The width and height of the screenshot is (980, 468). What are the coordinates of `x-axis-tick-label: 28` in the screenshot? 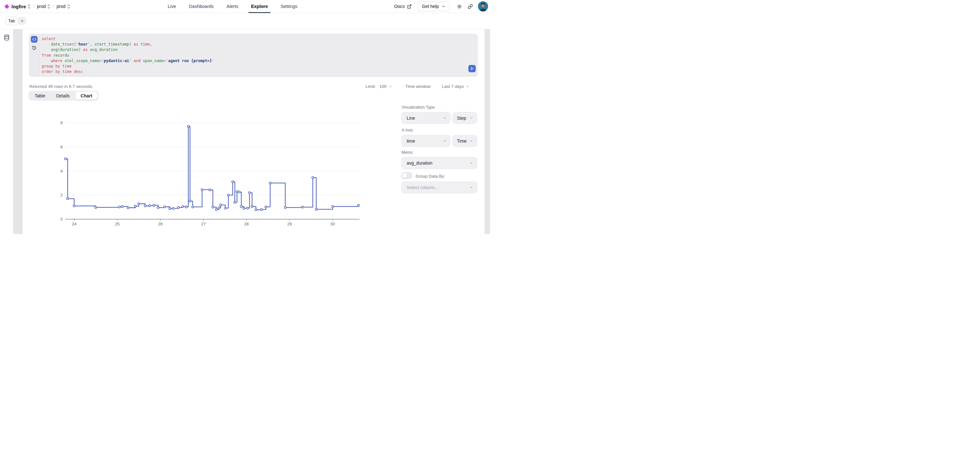 It's located at (246, 224).